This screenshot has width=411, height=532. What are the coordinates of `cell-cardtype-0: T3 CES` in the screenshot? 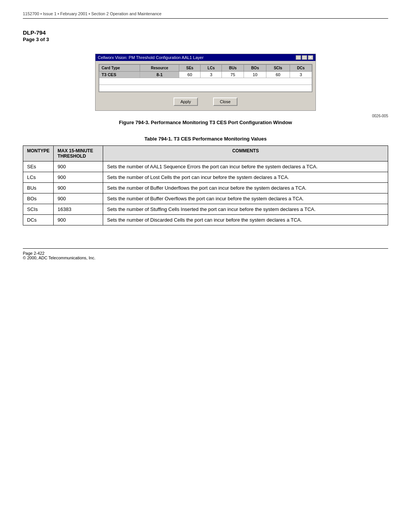 It's located at (119, 75).